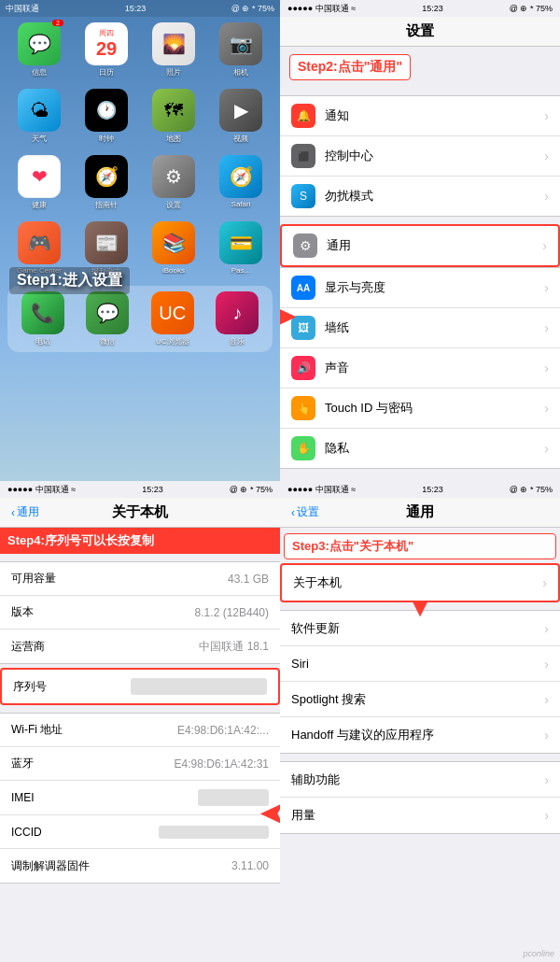 The width and height of the screenshot is (560, 962). What do you see at coordinates (13, 513) in the screenshot?
I see `back-chevron-q3: ‹` at bounding box center [13, 513].